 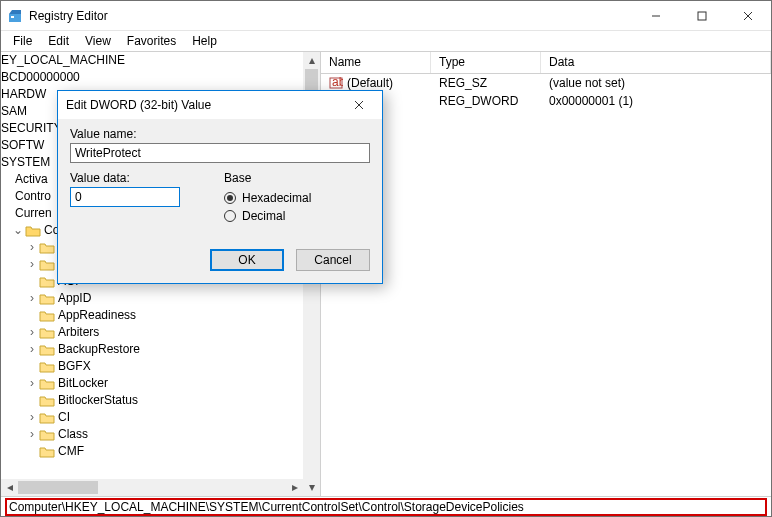 What do you see at coordinates (230, 216) in the screenshot?
I see `radio-unselected-icon` at bounding box center [230, 216].